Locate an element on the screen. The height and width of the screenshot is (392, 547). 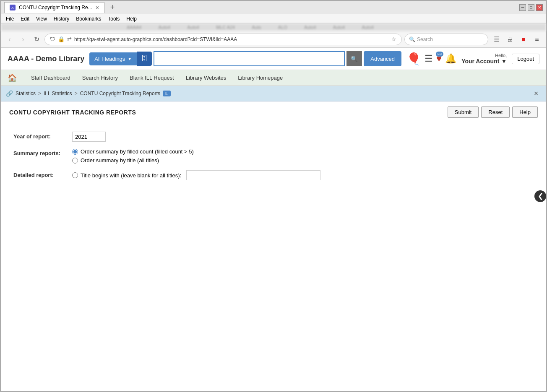
menu-history: History is located at coordinates (61, 19).